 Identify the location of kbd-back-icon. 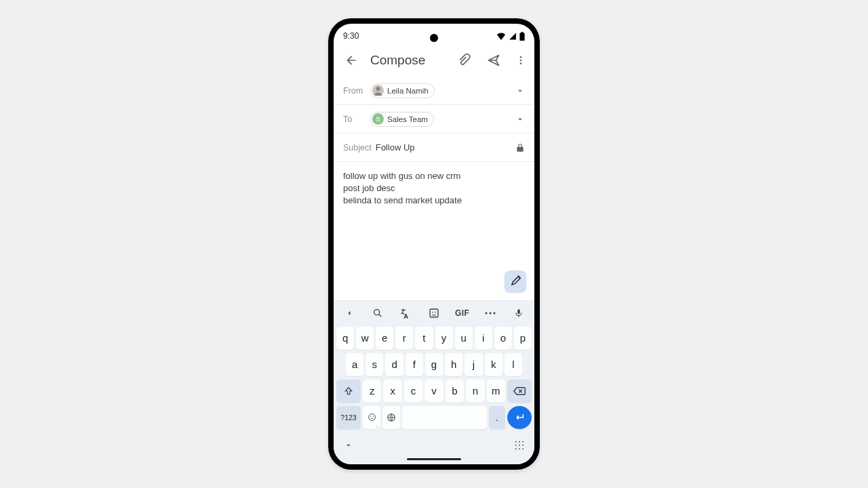
(349, 313).